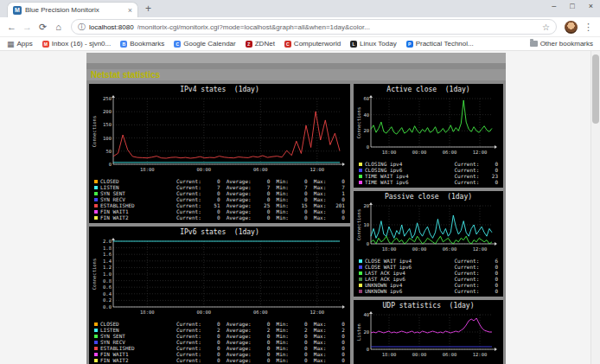  Describe the element at coordinates (317, 43) in the screenshot. I see `bookmark-label: Computerworld` at that location.